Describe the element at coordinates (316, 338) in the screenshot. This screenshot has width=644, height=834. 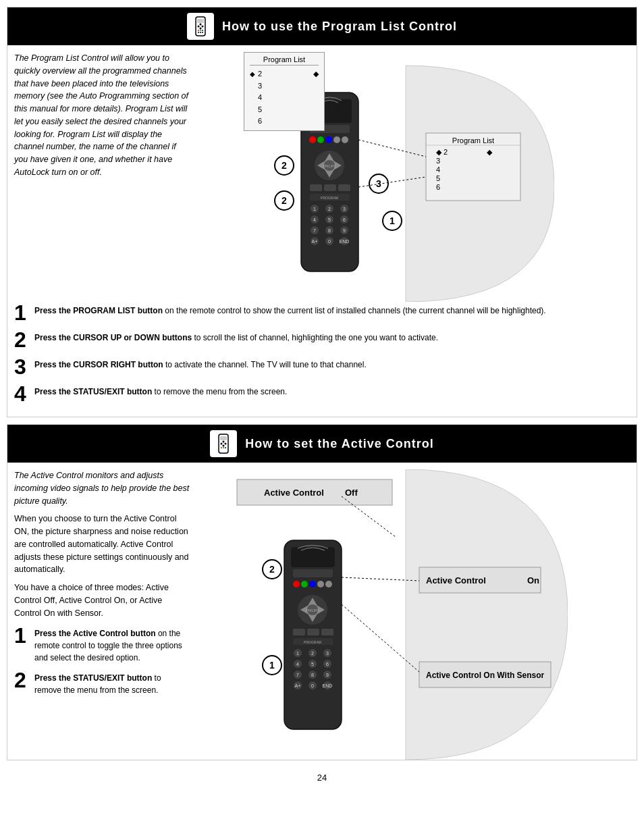
I see `step-2-desc: to scroll the list of channel, highlight…` at that location.